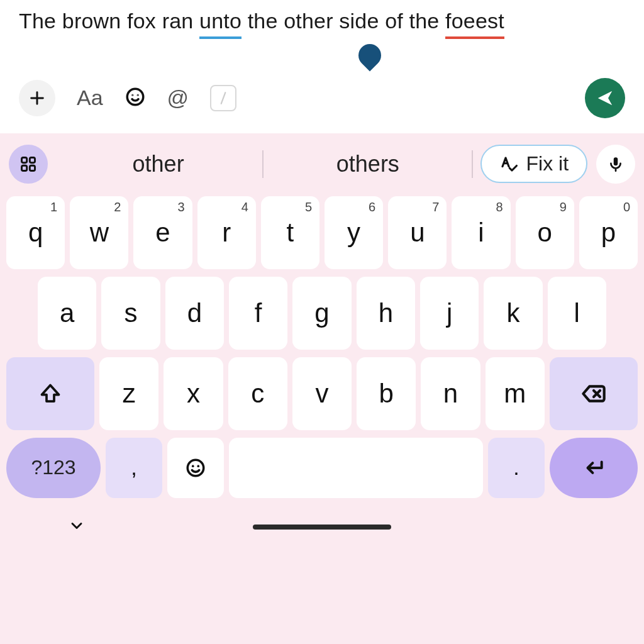 The image size is (644, 644). What do you see at coordinates (77, 526) in the screenshot?
I see `chevron-down-icon` at bounding box center [77, 526].